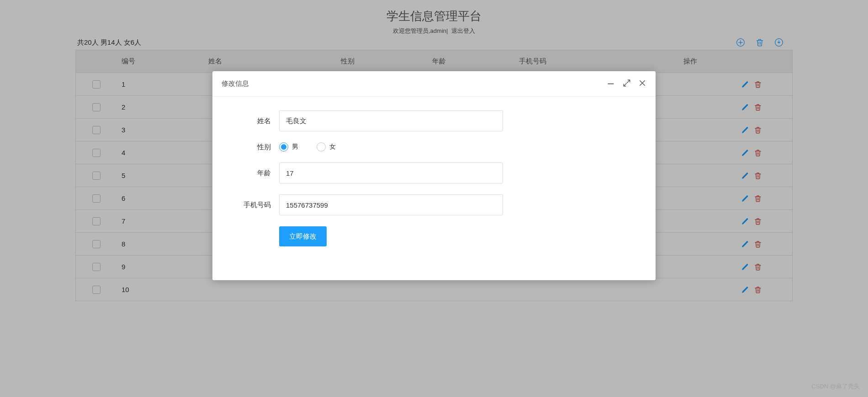 This screenshot has width=868, height=397. What do you see at coordinates (235, 84) in the screenshot?
I see `modal-title: 修改信息` at bounding box center [235, 84].